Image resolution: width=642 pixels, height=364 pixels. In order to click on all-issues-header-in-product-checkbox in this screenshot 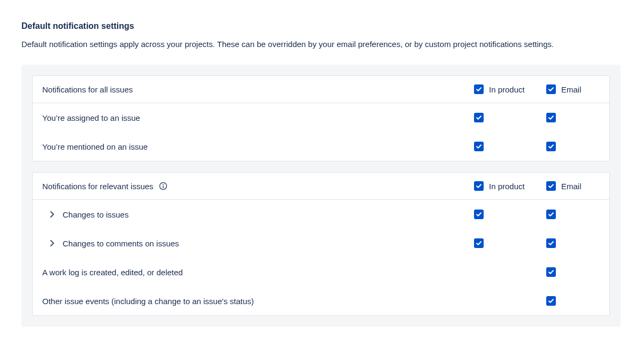, I will do `click(479, 89)`.